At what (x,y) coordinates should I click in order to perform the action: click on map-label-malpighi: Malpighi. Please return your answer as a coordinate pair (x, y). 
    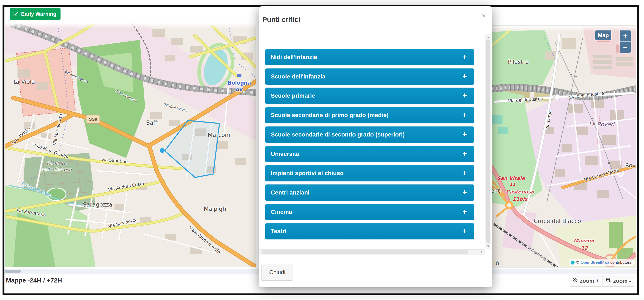
    Looking at the image, I should click on (216, 209).